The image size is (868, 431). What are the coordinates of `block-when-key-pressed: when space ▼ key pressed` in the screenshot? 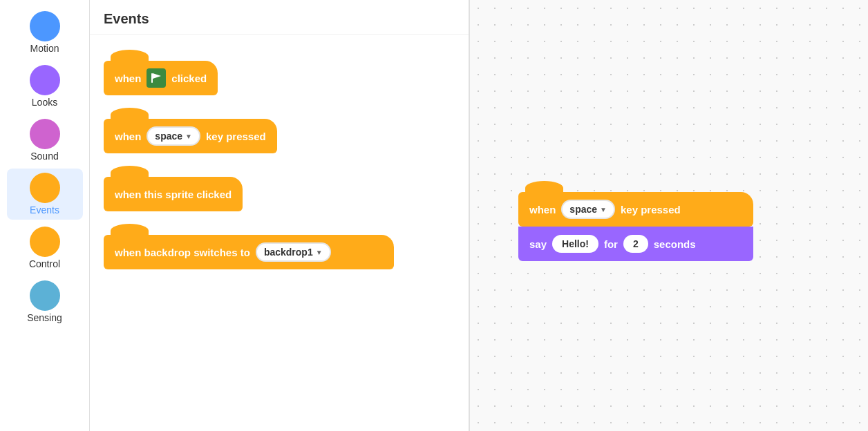 It's located at (279, 136).